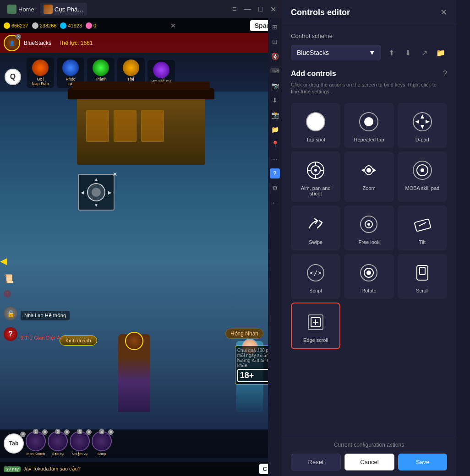 This screenshot has width=470, height=476. Describe the element at coordinates (102, 444) in the screenshot. I see `action-4: 4 ✕ Shop` at that location.